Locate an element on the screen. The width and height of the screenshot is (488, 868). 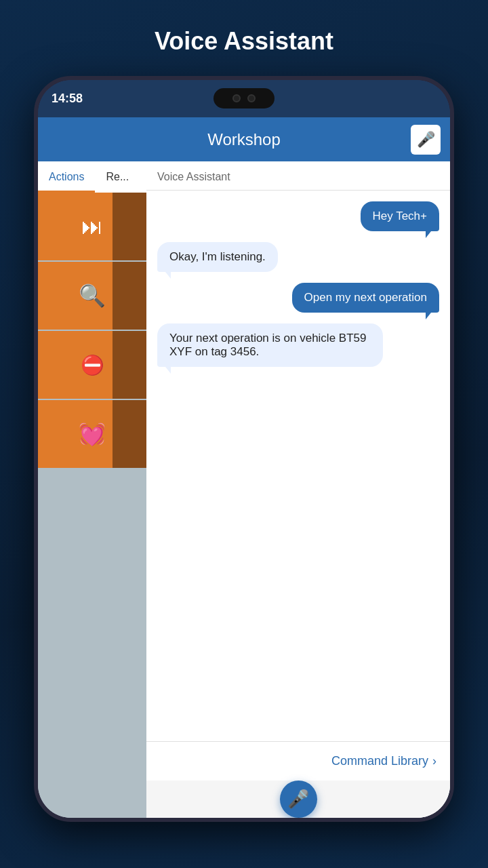
status-time: 14:58 is located at coordinates (67, 99).